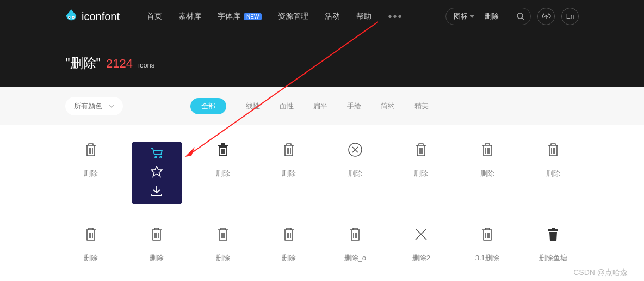 This screenshot has width=644, height=281. I want to click on upload-button, so click(546, 16).